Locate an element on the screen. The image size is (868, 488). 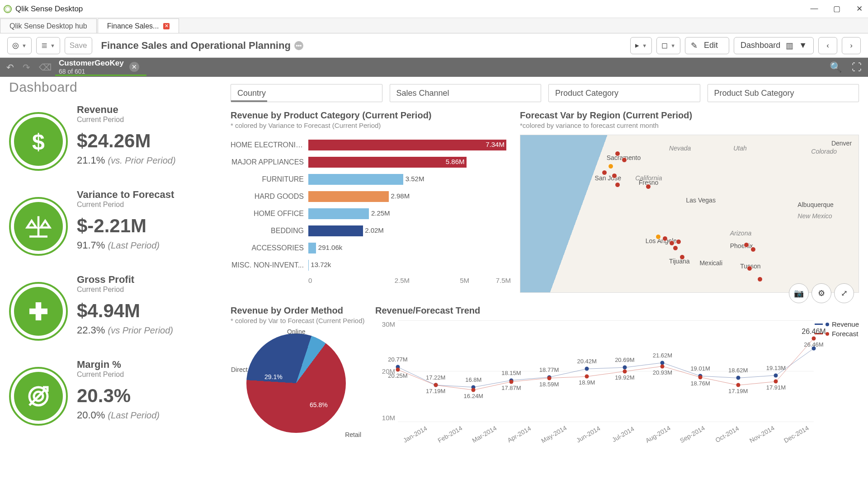
bar-chart-panel: Revenue by Product Category (Current Per… is located at coordinates (371, 202).